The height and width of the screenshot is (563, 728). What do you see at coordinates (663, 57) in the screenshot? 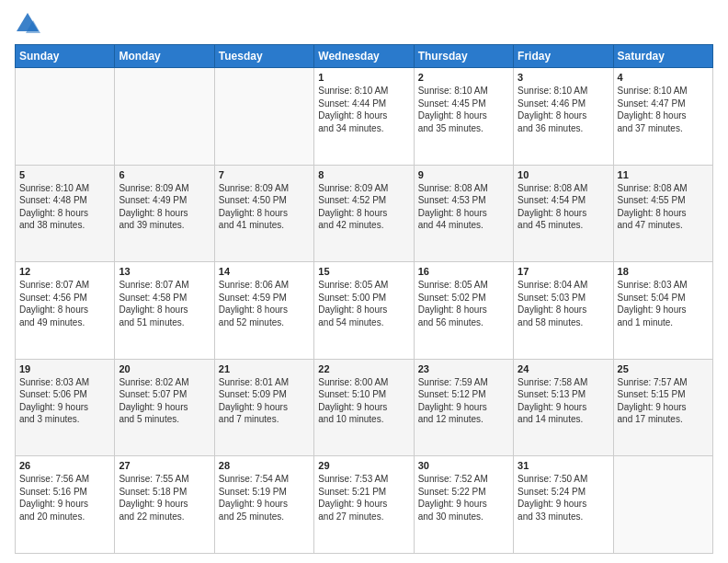
I see `weekday-header-saturday: Saturday` at bounding box center [663, 57].